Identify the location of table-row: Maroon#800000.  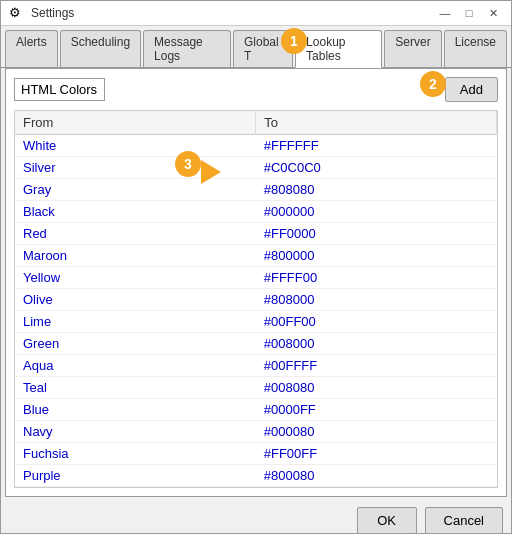
(256, 256).